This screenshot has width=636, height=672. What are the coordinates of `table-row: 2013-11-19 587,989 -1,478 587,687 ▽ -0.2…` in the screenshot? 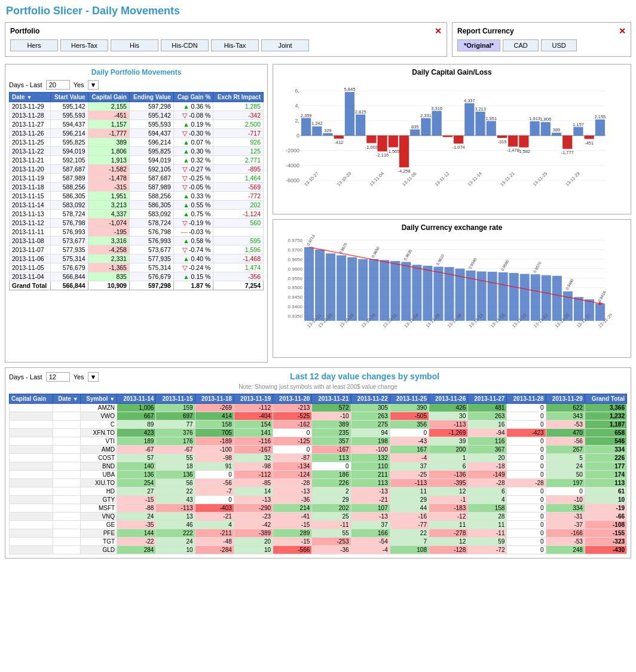 It's located at (136, 178).